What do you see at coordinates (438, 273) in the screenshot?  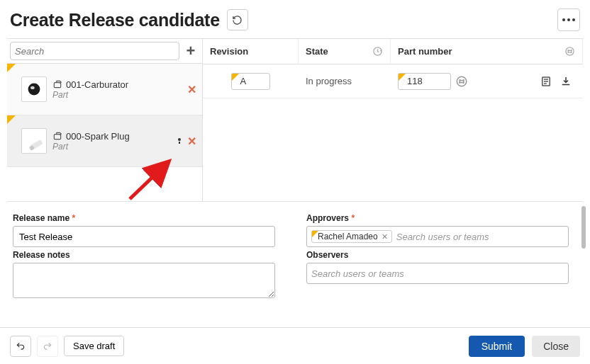 I see `observers-input: Search users or teams` at bounding box center [438, 273].